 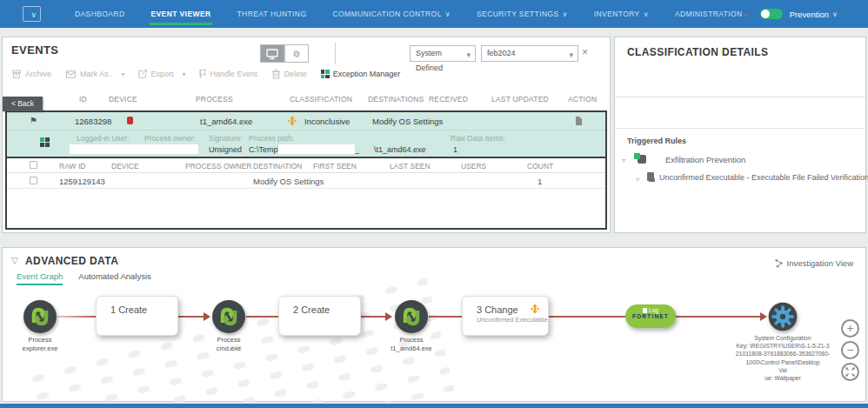 I want to click on events-toolbar: Archive Mark As.. ▾ Export ▾ Handle Even…, so click(x=212, y=74).